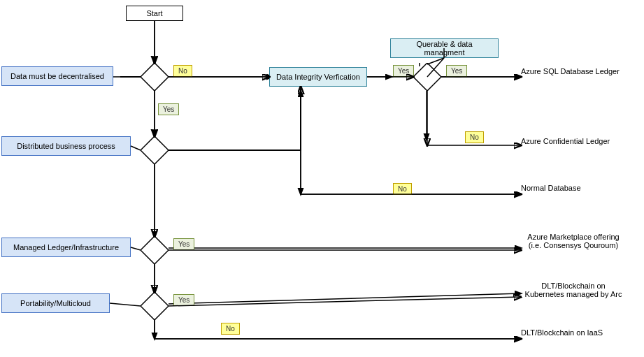 The width and height of the screenshot is (644, 357). What do you see at coordinates (57, 76) in the screenshot?
I see `q1-label: Data must be decentralised` at bounding box center [57, 76].